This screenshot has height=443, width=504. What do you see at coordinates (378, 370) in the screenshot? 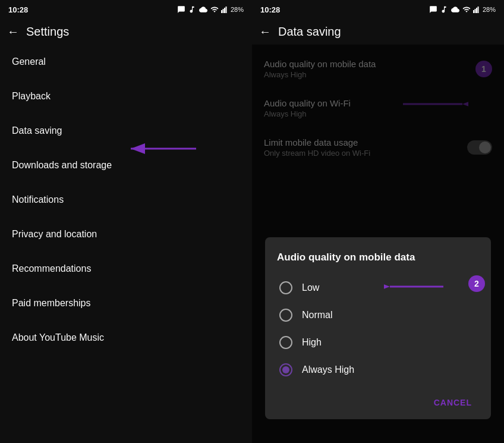
I see `radio-option-always-high: Always High` at bounding box center [378, 370].